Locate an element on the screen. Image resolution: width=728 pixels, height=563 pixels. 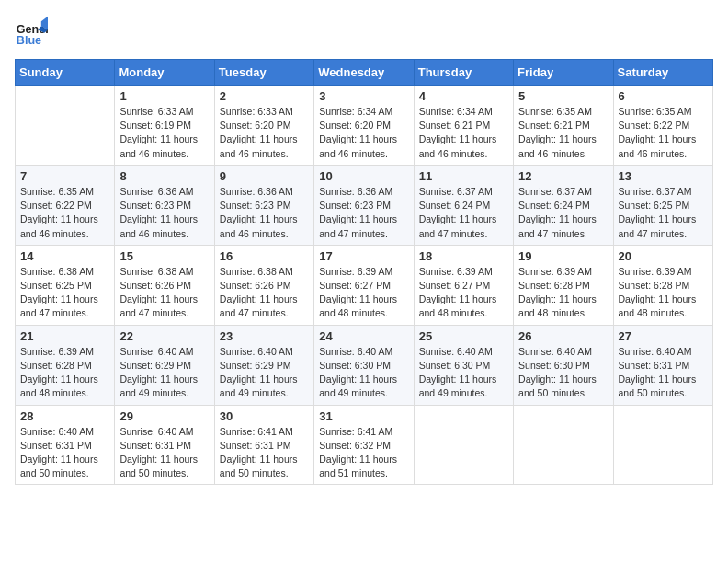
day-info: Sunrise: 6:33 AM Sunset: 6:19 PM Dayligh… is located at coordinates (164, 132).